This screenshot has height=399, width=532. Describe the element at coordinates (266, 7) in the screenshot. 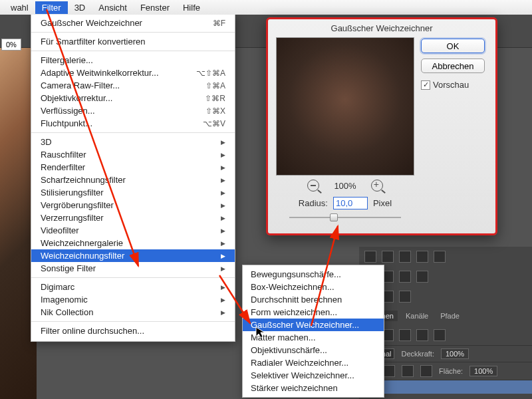

I see `app-menubar: wahl Filter 3D Ansicht Fenster Hilfe` at that location.